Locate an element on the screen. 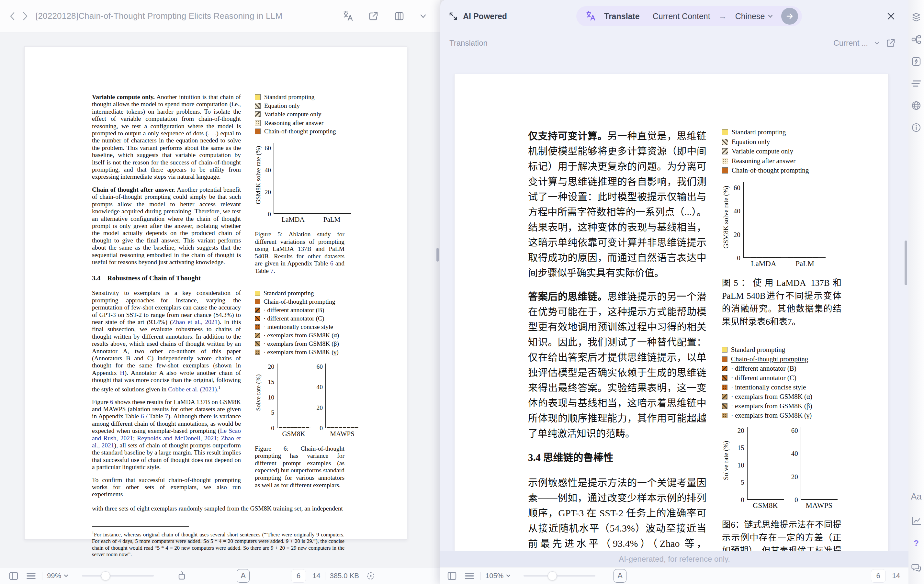 The height and width of the screenshot is (584, 924). citation-link: Cobbe et al. (2021) is located at coordinates (193, 389).